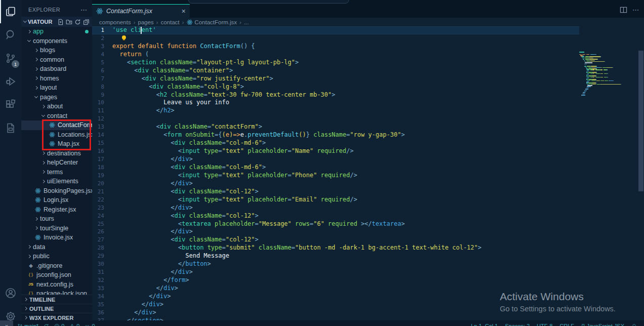 The height and width of the screenshot is (326, 644). What do you see at coordinates (368, 30) in the screenshot?
I see `code-line: 1'use client'` at bounding box center [368, 30].